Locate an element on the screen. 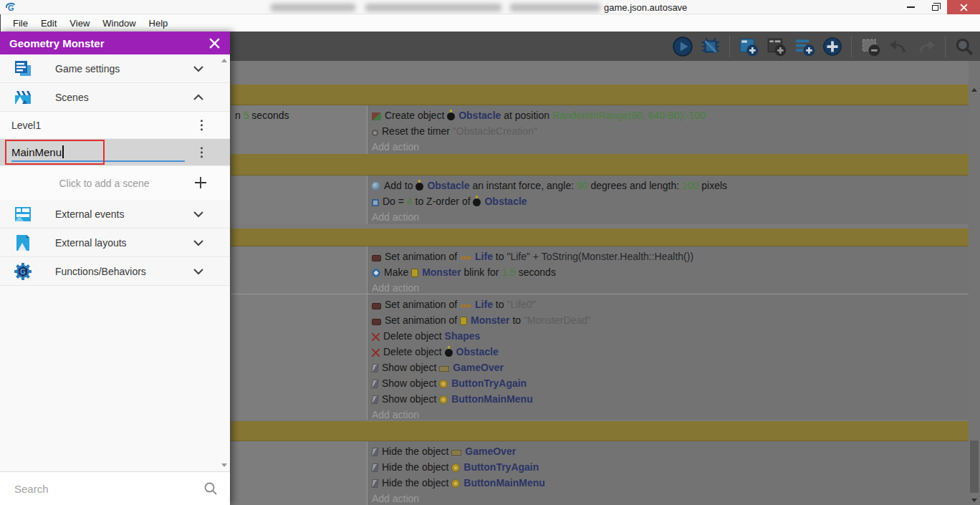 This screenshot has width=980, height=505. debug-icon is located at coordinates (711, 47).